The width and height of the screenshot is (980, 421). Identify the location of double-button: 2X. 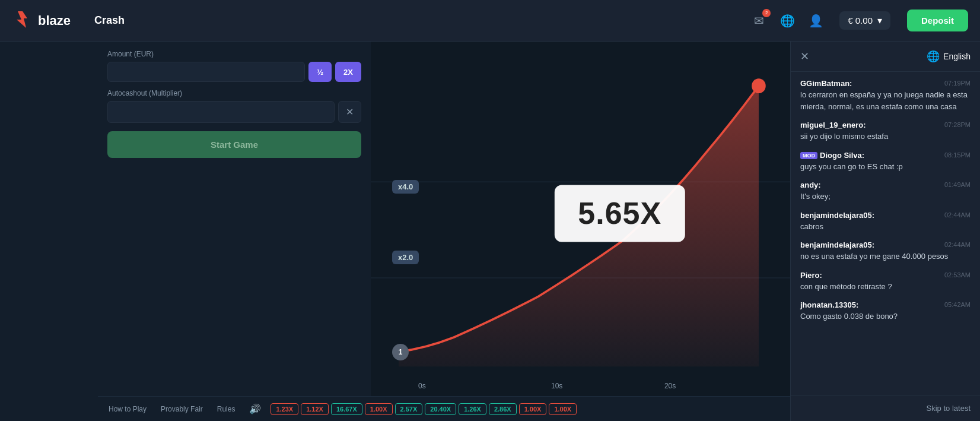
(348, 72).